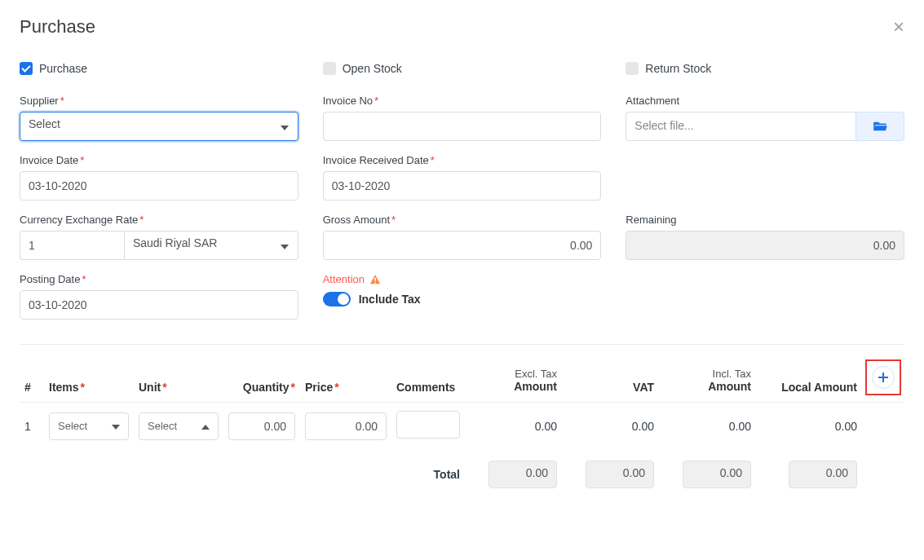 Image resolution: width=924 pixels, height=560 pixels. Describe the element at coordinates (159, 160) in the screenshot. I see `invoice-date-label: Invoice Date*` at that location.